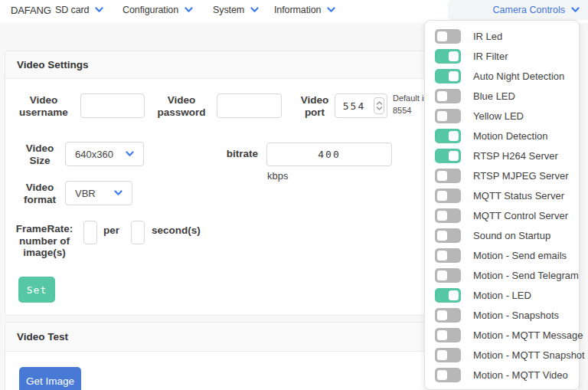 The image size is (588, 390). I want to click on menu-item-label: Motion - Snapshots, so click(516, 316).